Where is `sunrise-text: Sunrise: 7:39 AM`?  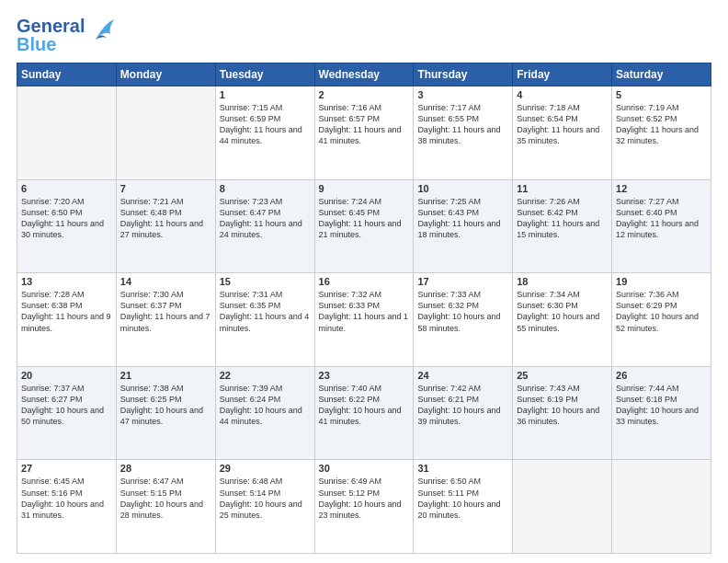 sunrise-text: Sunrise: 7:39 AM is located at coordinates (265, 388).